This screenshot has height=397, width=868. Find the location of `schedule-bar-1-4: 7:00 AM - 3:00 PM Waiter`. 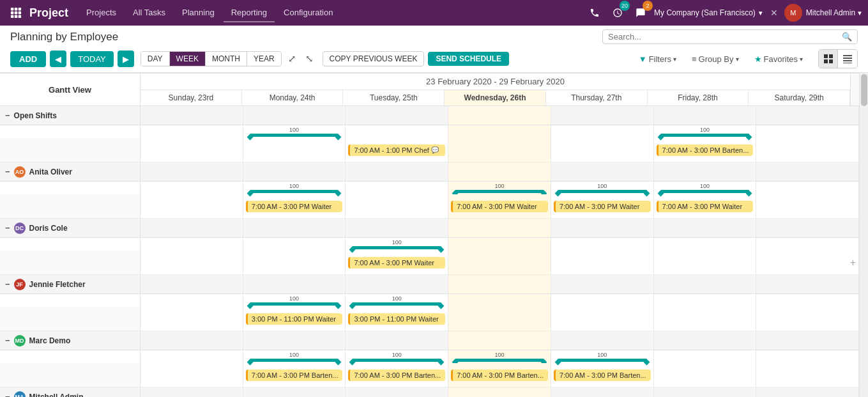

schedule-bar-1-4: 7:00 AM - 3:00 PM Waiter is located at coordinates (602, 206).